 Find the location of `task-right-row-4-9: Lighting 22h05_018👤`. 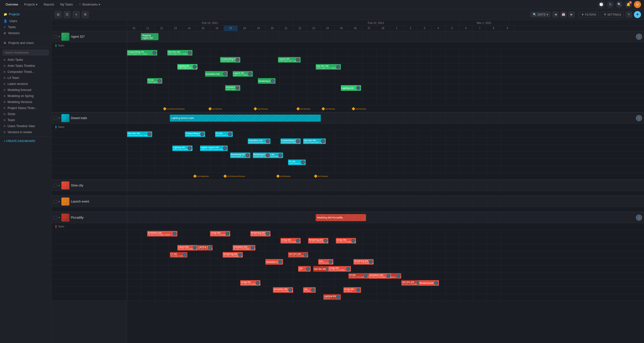

task-right-row-4-9: Lighting 22h05_018👤 is located at coordinates (385, 297).